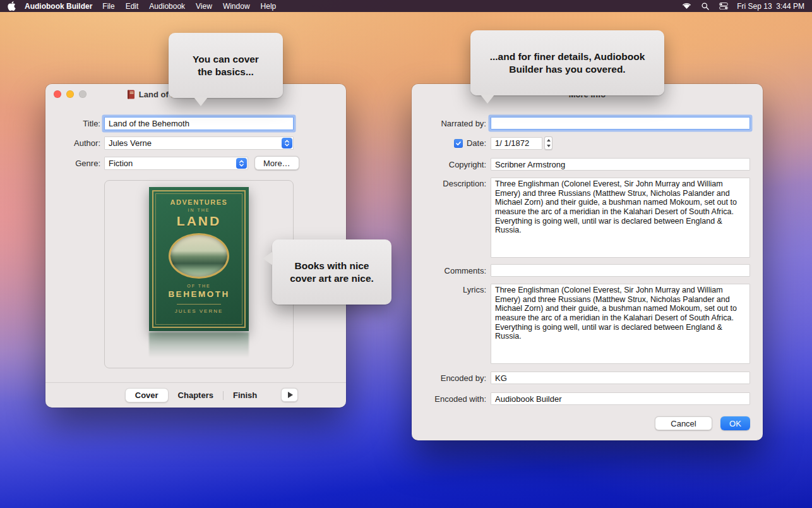 This screenshot has height=508, width=812. Describe the element at coordinates (199, 259) in the screenshot. I see `book-cover: ADVENTURES IN THE LAND OF THE BEHEMOTH J…` at that location.